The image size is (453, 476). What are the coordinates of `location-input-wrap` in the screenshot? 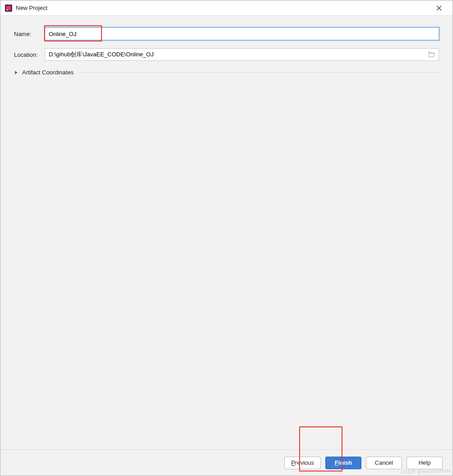 It's located at (242, 55).